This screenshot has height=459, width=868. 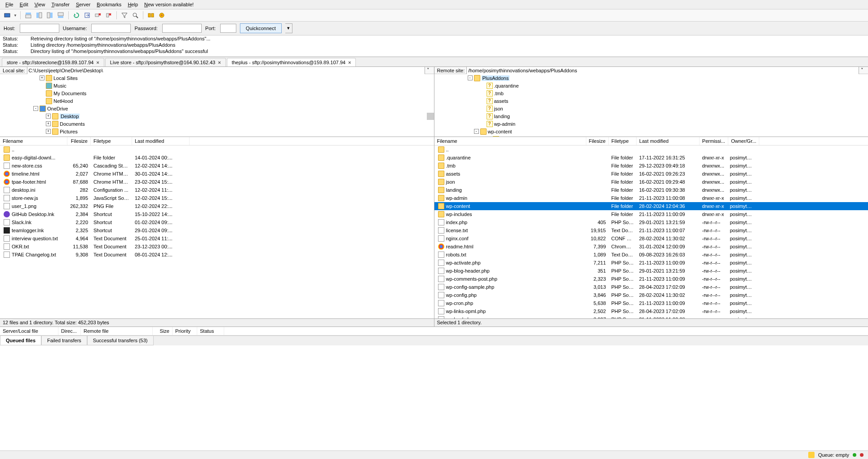 I want to click on search-icon, so click(x=135, y=15).